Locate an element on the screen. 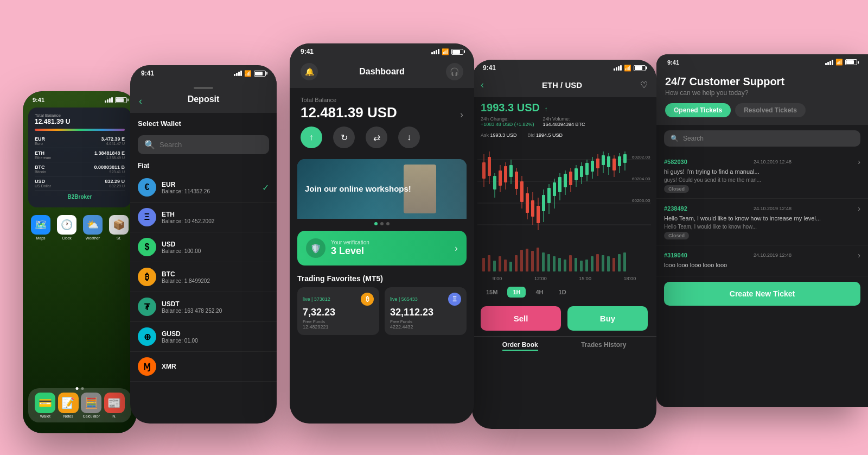 Image resolution: width=868 pixels, height=455 pixels. ticket-238492-status: Closed is located at coordinates (676, 236).